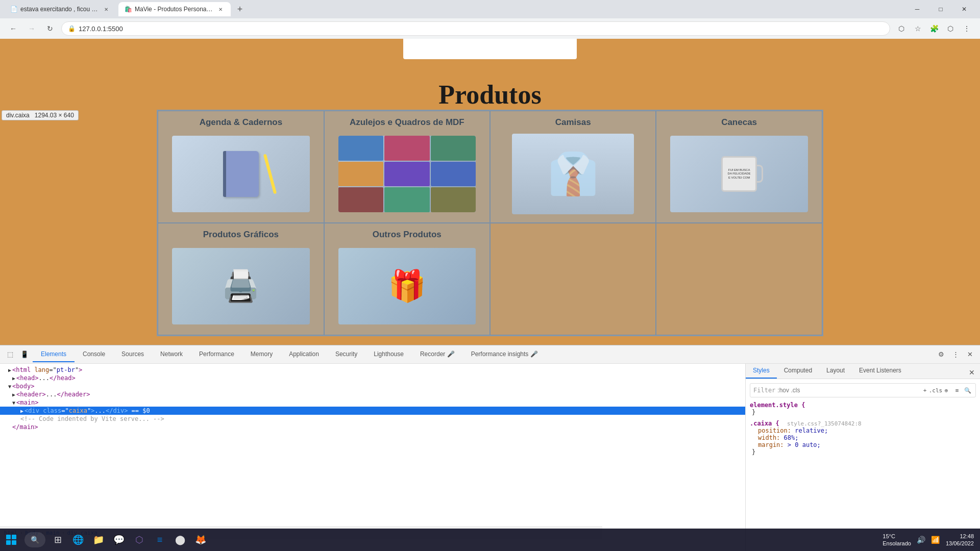 The image size is (980, 551). What do you see at coordinates (504, 355) in the screenshot?
I see `devtools-tab-perf-insights: Performance insights 🎤` at bounding box center [504, 355].